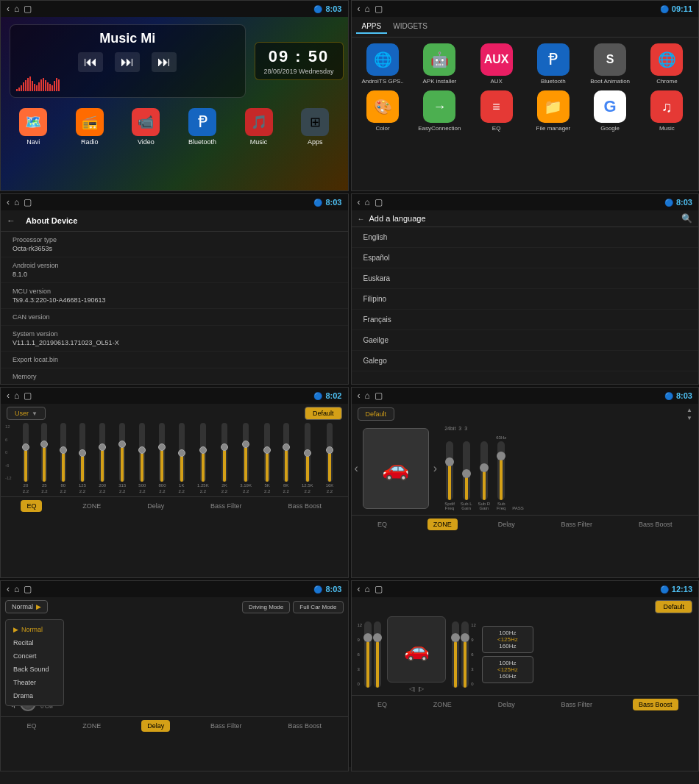  What do you see at coordinates (91, 726) in the screenshot?
I see `nav-zone-7: ZONE` at bounding box center [91, 726].